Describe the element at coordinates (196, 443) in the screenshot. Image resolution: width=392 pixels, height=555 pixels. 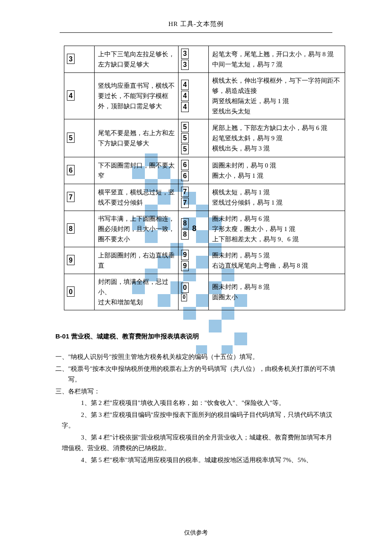
I see `para-3-3: 3、第 4 栏"计税依据"营业税填写应税项目的全月营业收入；城建税、教育费附加填…` at that location.